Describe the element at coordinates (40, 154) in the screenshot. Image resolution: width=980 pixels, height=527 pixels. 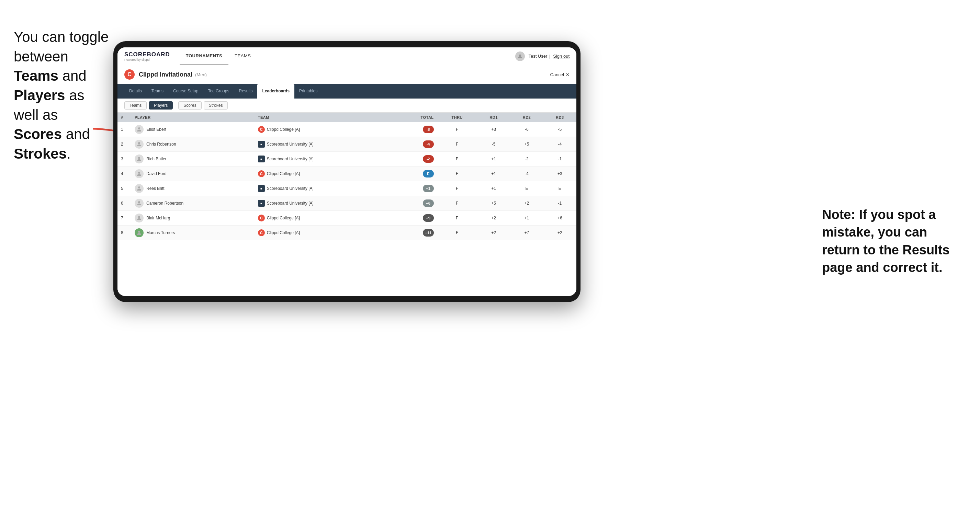
I see `bold-strokes: Strokes` at that location.